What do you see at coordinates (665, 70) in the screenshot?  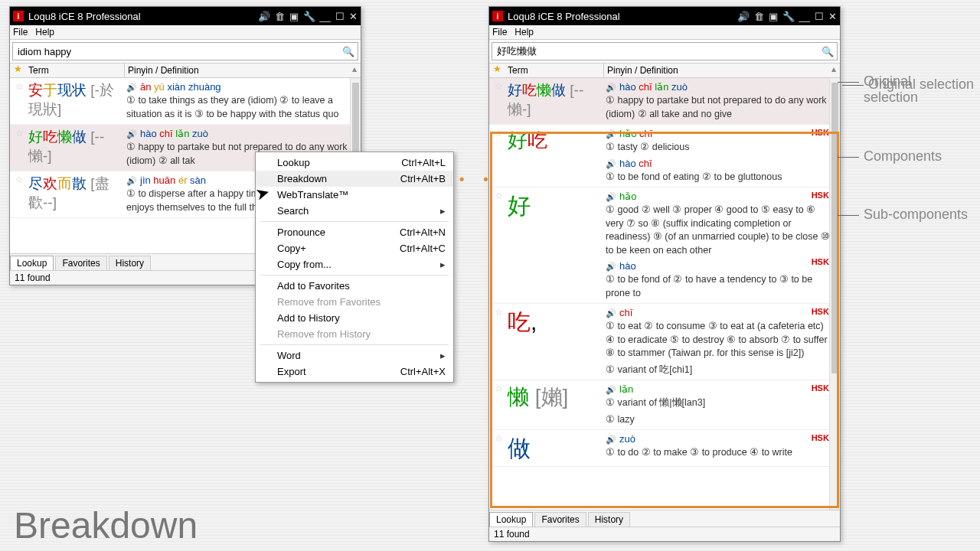 I see `column-header: ★ Term Pinyin / Definition ▴` at bounding box center [665, 70].